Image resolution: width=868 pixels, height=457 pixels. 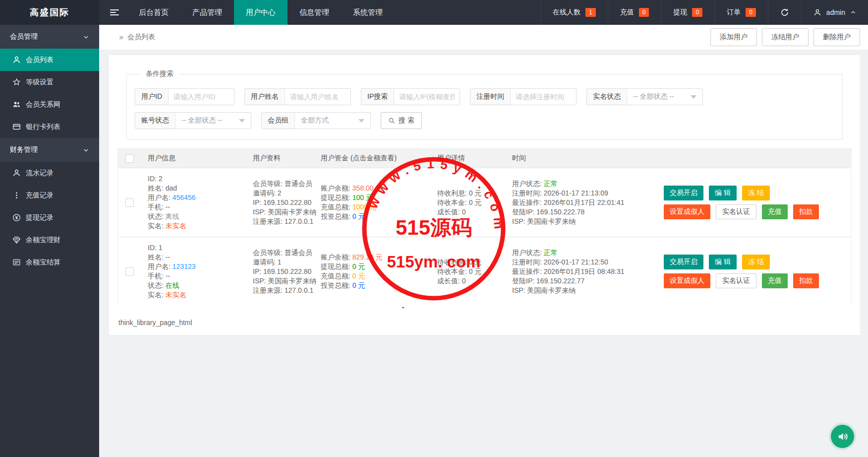 I want to click on stat-online-users: 在线人数 1, so click(x=574, y=12).